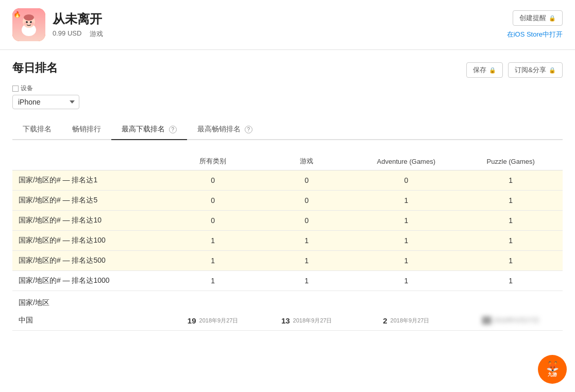 The width and height of the screenshot is (575, 392). Describe the element at coordinates (307, 320) in the screenshot. I see `ranking-cell: 132018年9月27日` at that location.